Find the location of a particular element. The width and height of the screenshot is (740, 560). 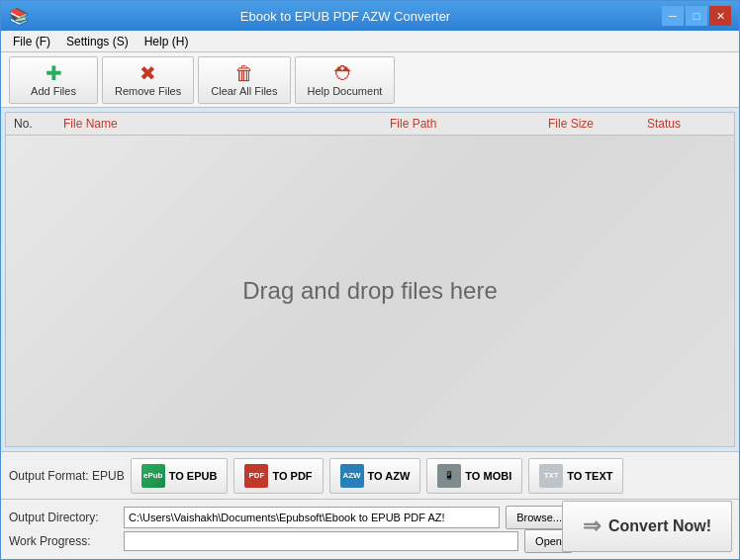

format-pdf-button: PDF TO PDF is located at coordinates (278, 476).